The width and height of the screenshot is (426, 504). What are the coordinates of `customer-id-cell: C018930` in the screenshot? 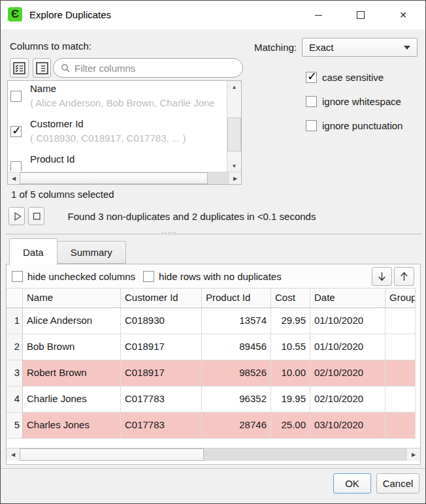 It's located at (161, 321).